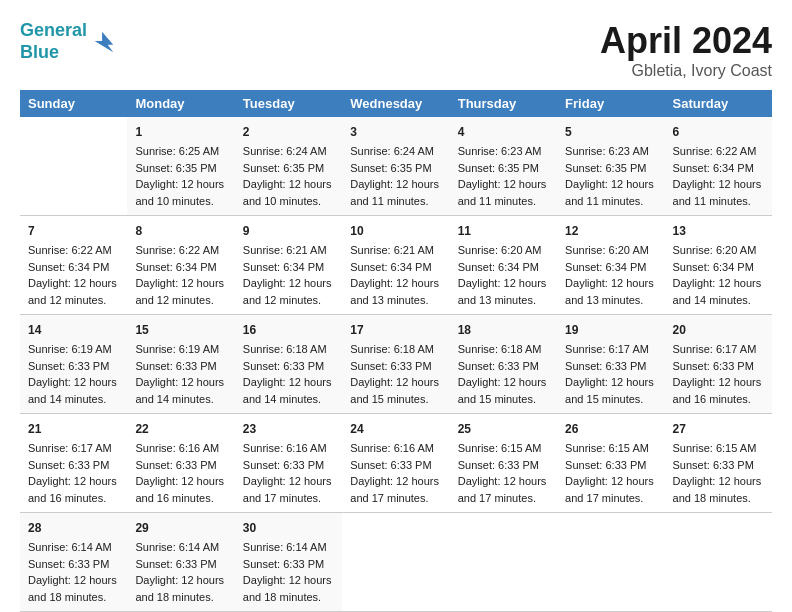 This screenshot has width=792, height=612. What do you see at coordinates (180, 490) in the screenshot?
I see `daylight-text: Daylight: 12 hours and 16 minutes.` at bounding box center [180, 490].